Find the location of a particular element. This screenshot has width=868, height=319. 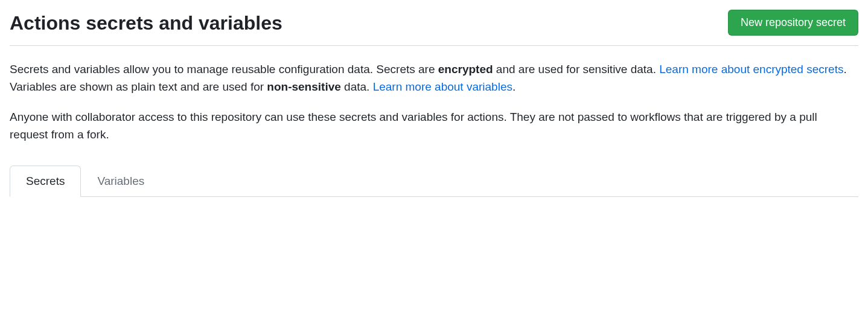

learn-more-variables-link: Learn more about variables is located at coordinates (443, 87).